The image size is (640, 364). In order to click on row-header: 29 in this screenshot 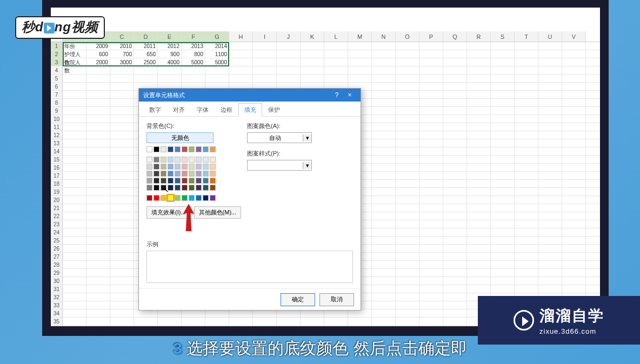, I will do `click(57, 273)`.